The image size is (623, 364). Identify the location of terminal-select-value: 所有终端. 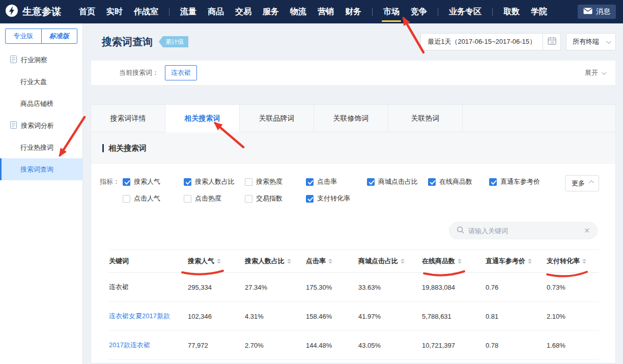
(586, 42).